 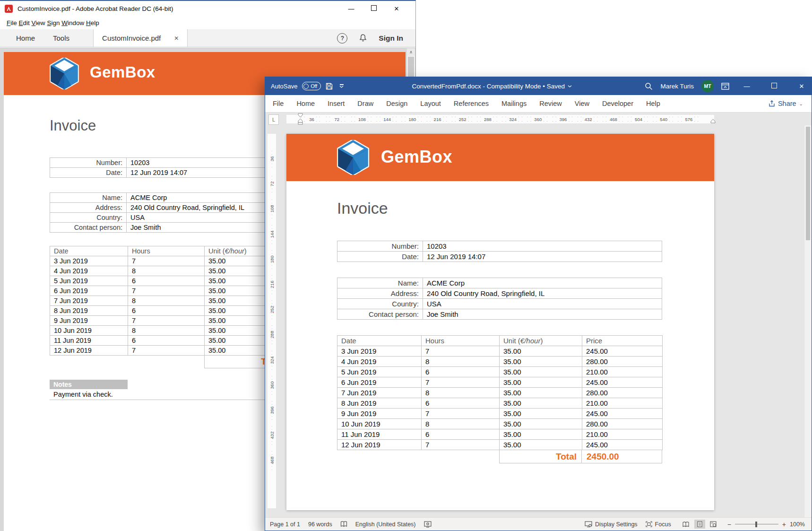 I want to click on print-layout-button, so click(x=700, y=524).